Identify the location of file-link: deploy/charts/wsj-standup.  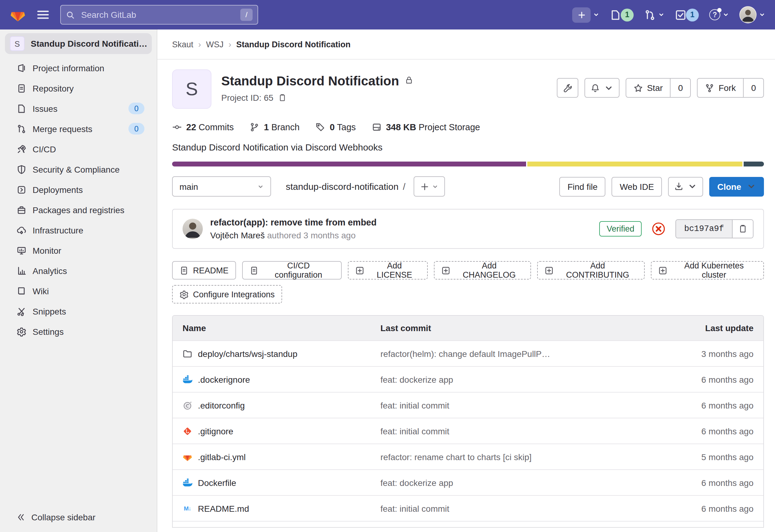
(277, 353).